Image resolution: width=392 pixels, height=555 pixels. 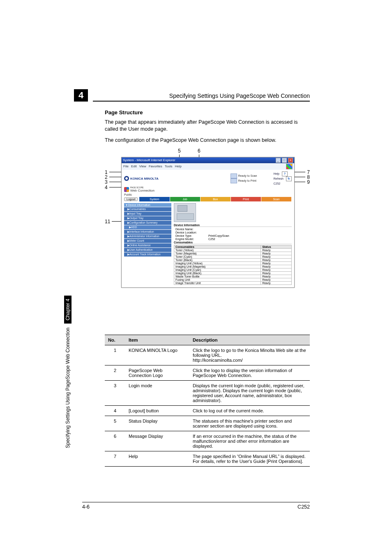 What do you see at coordinates (68, 333) in the screenshot?
I see `side-caption: Specifying Settings Using PageScope Web …` at bounding box center [68, 333].